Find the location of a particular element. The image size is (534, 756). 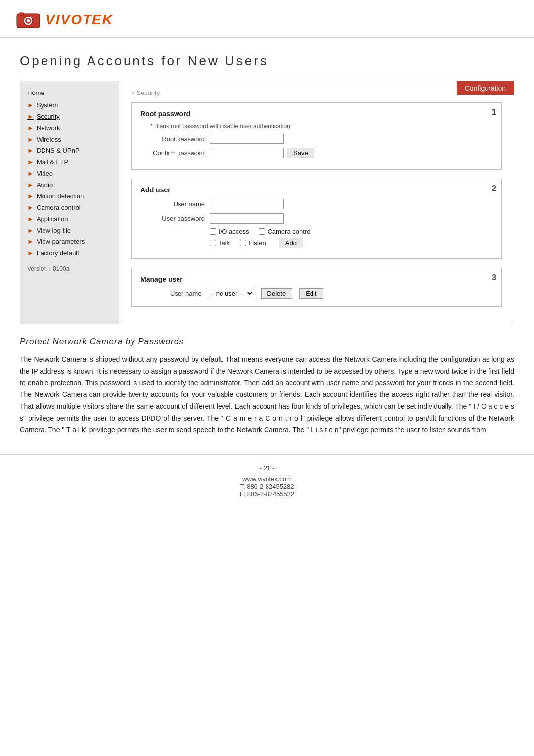

sidebar-label-ddns: DDNS & UPnP is located at coordinates (58, 150).